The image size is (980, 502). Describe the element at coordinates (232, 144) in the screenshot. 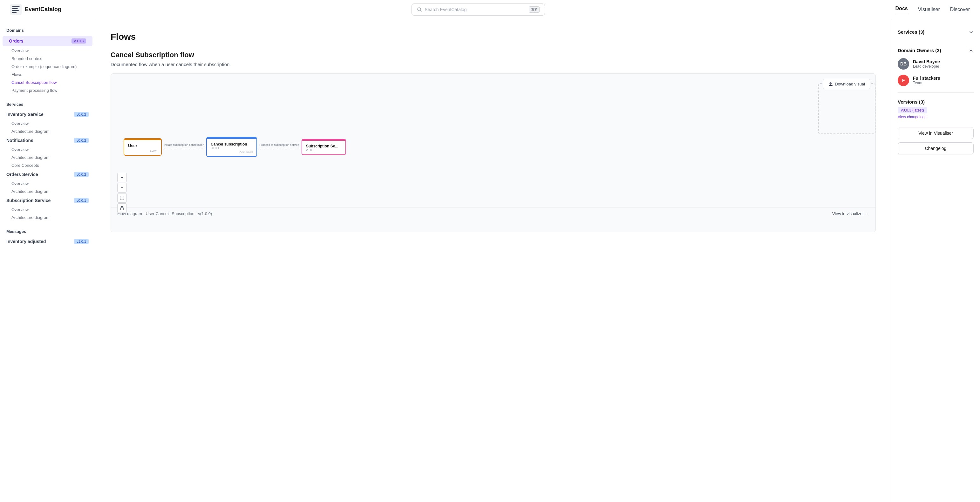

I see `cancel-sub-label: Cancel subscription` at that location.